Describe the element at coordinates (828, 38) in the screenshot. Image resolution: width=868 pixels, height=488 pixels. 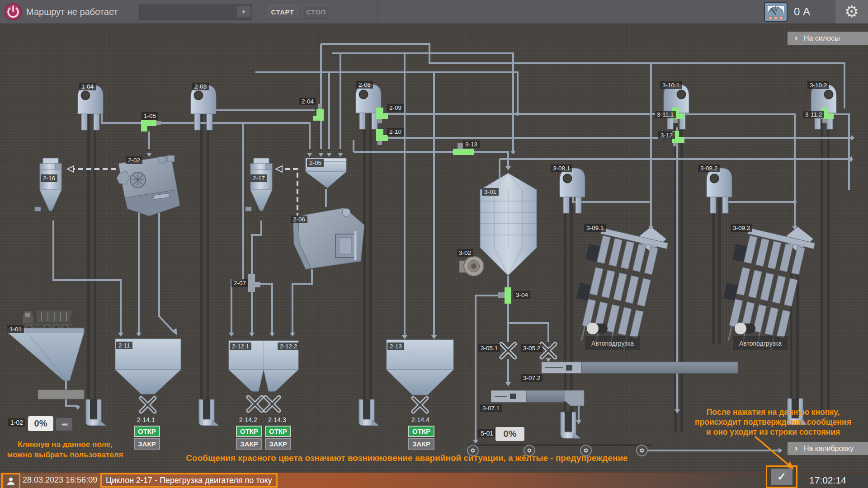
I see `nav-silos-button: › На силосы` at that location.